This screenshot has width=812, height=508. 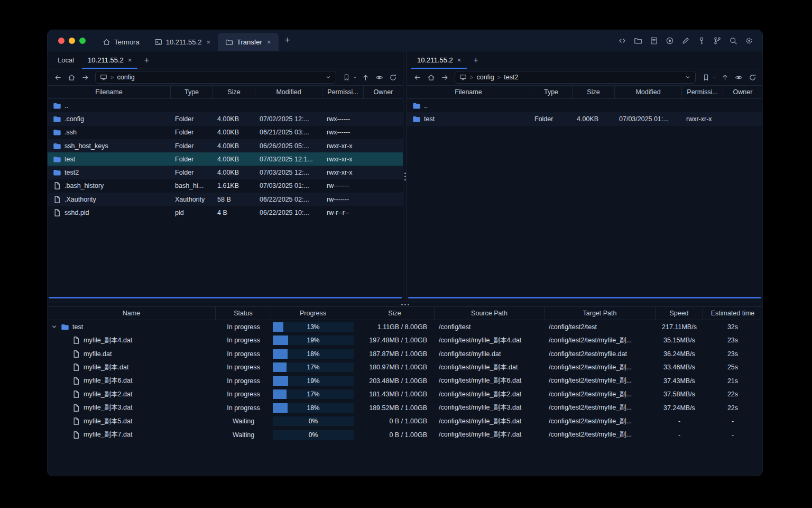 I want to click on key-icon, so click(x=702, y=41).